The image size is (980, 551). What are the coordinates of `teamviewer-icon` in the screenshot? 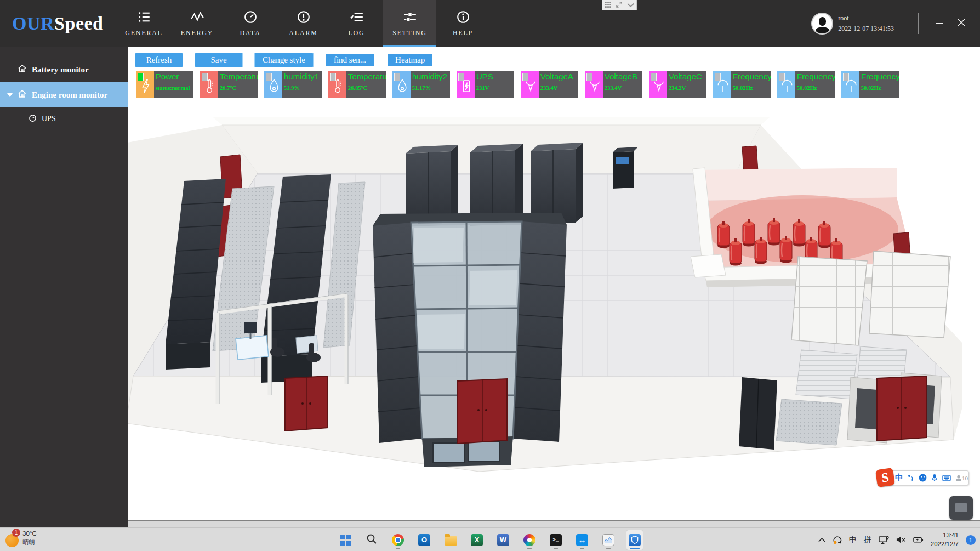 It's located at (582, 540).